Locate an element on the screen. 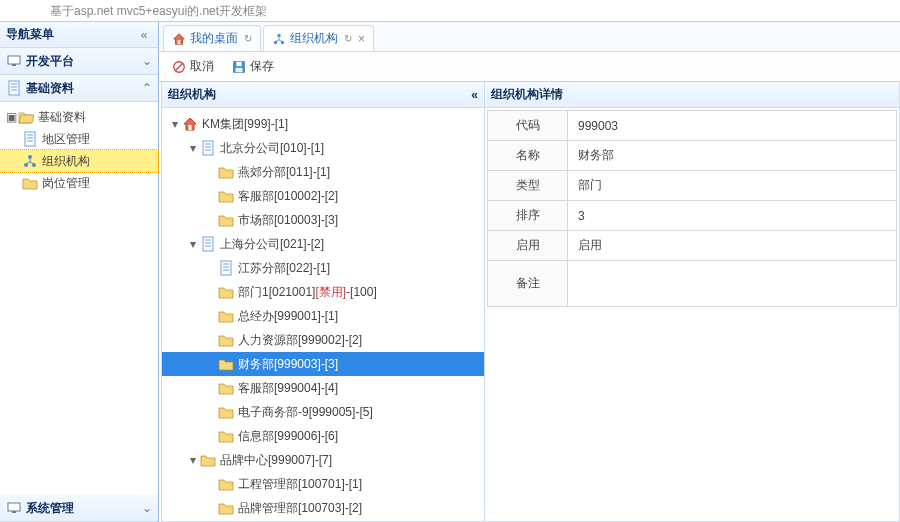 The height and width of the screenshot is (522, 900). save-label: 保存 is located at coordinates (262, 66).